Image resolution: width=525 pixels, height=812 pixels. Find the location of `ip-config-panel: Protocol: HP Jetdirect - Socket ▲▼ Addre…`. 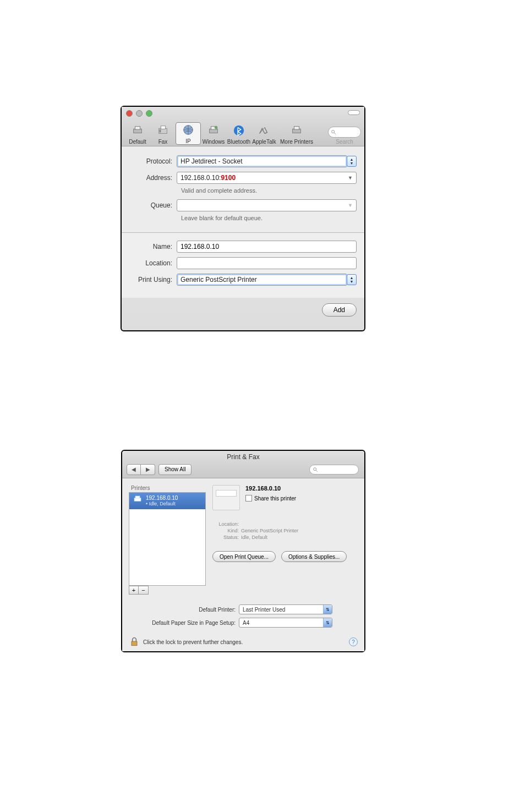

ip-config-panel: Protocol: HP Jetdirect - Socket ▲▼ Addre… is located at coordinates (243, 189).